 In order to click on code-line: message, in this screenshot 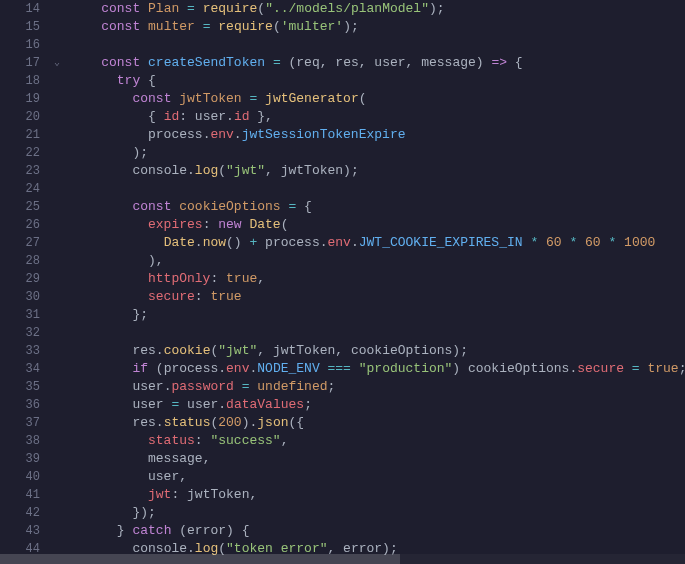, I will do `click(378, 459)`.